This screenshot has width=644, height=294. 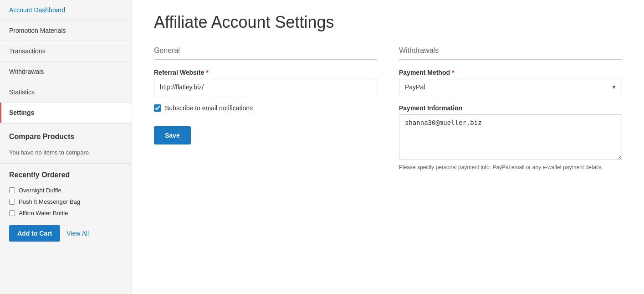 What do you see at coordinates (40, 191) in the screenshot?
I see `recently-ordered-item-label: Overnight Duffle` at bounding box center [40, 191].